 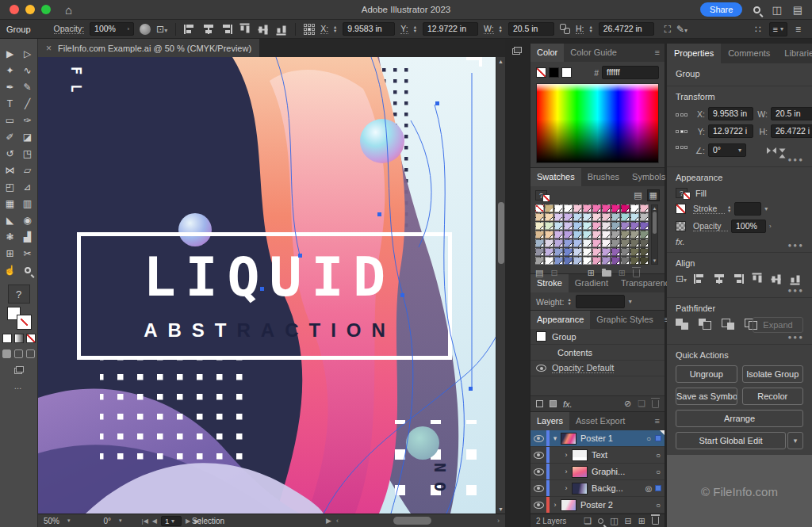 What do you see at coordinates (731, 441) in the screenshot?
I see `start-global-edit-button: Start Global Edit` at bounding box center [731, 441].